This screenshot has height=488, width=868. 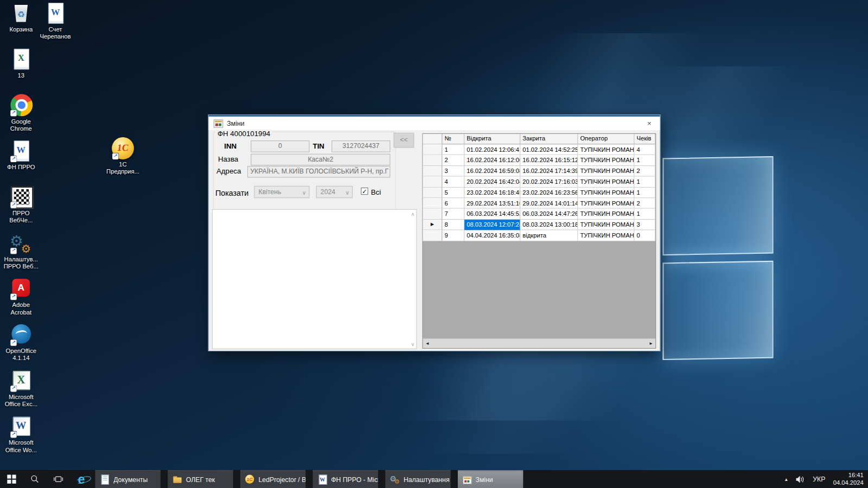 I want to click on desktop-icon: Счет Черепанов, so click(x=55, y=21).